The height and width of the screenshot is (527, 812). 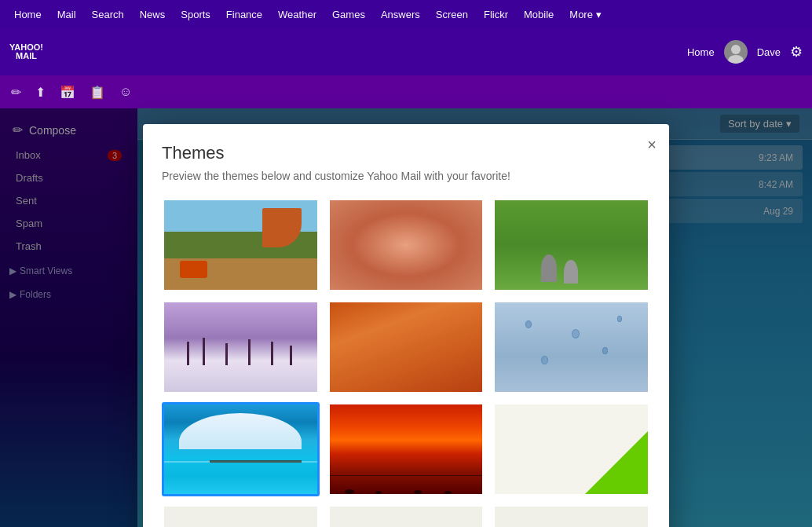 I want to click on nav-answers: Answers, so click(x=401, y=14).